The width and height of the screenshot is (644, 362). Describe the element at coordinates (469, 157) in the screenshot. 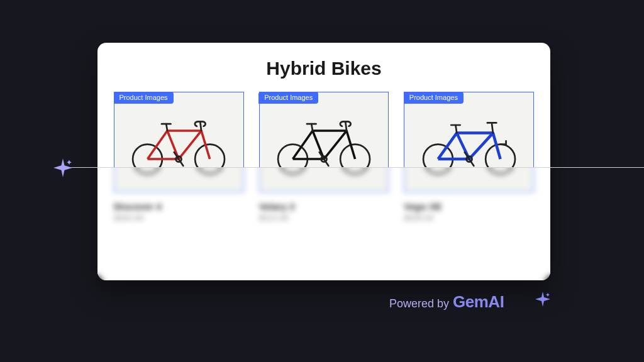

I see `product-card: Product Images Vego XE $599.00` at that location.